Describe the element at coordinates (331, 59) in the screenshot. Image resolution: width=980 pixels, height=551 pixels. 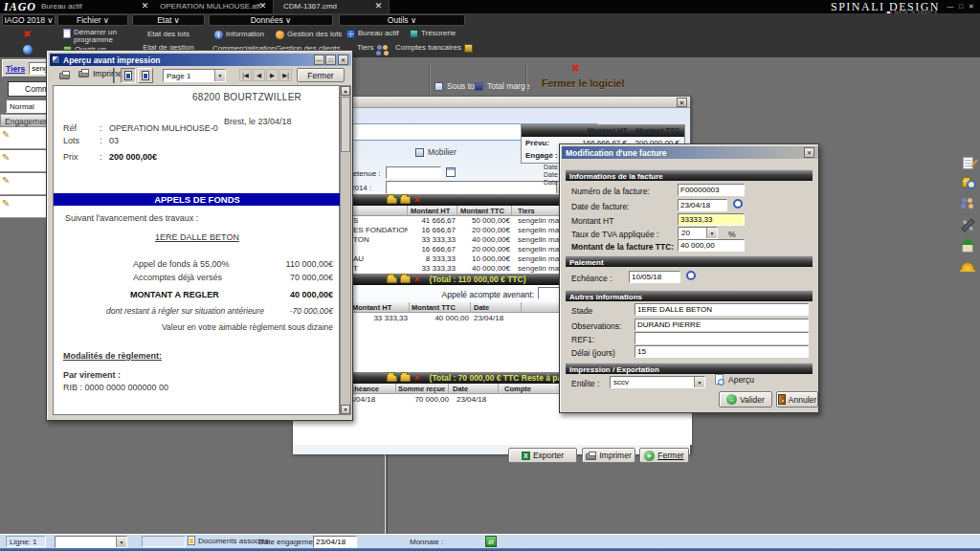
I see `maximize-icon` at that location.